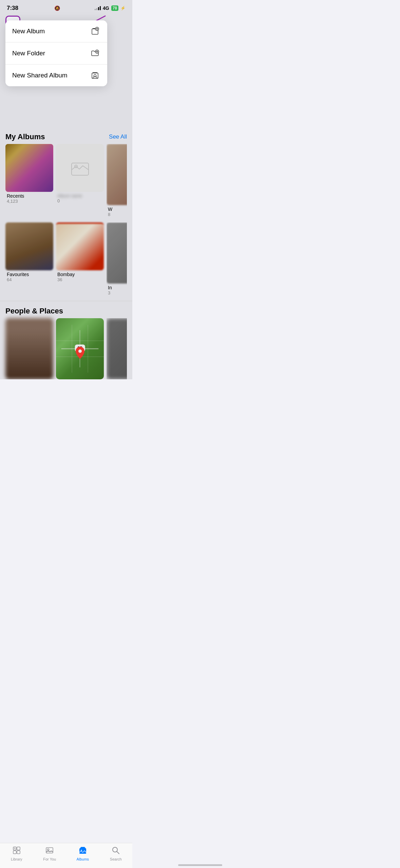 Image resolution: width=400 pixels, height=868 pixels. What do you see at coordinates (29, 196) in the screenshot?
I see `album-recents-name: Recents` at bounding box center [29, 196].